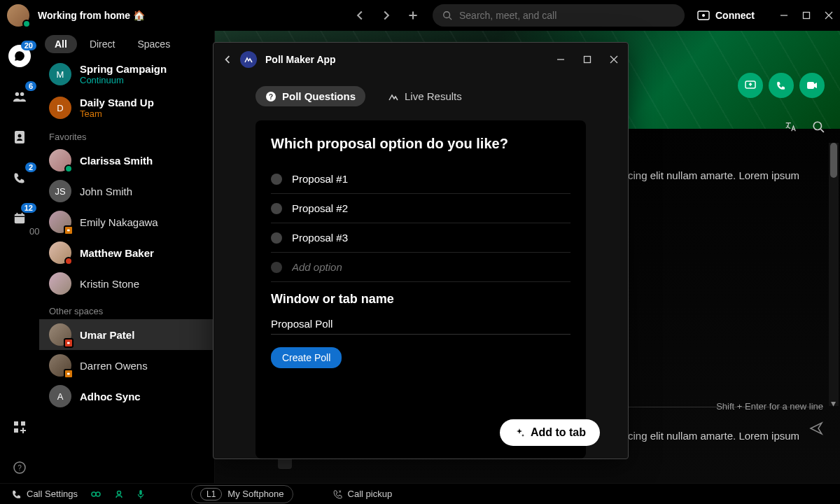 The width and height of the screenshot is (840, 504). I want to click on other-item: Darren Owens, so click(127, 365).